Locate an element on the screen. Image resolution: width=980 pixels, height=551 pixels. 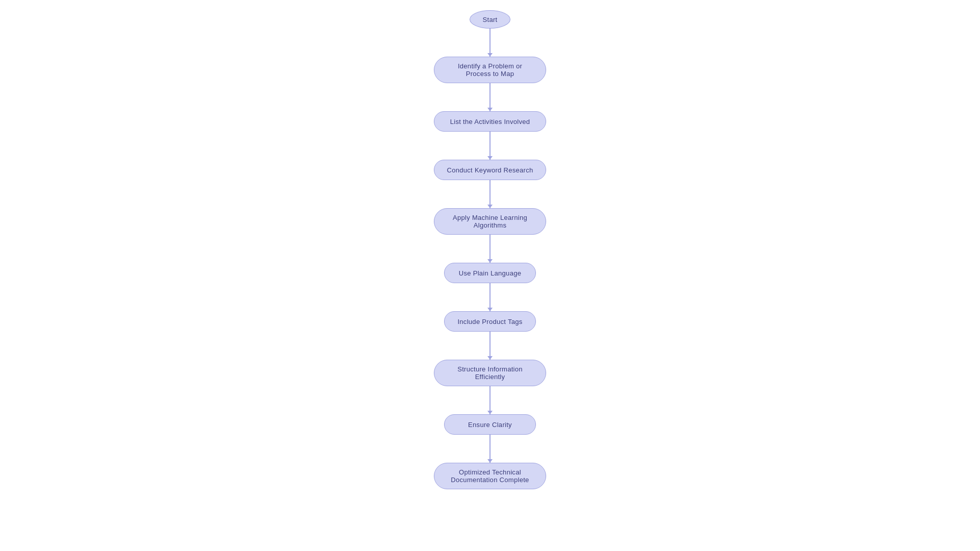
node-ml: Apply Machine Learning Algorithms is located at coordinates (490, 221).